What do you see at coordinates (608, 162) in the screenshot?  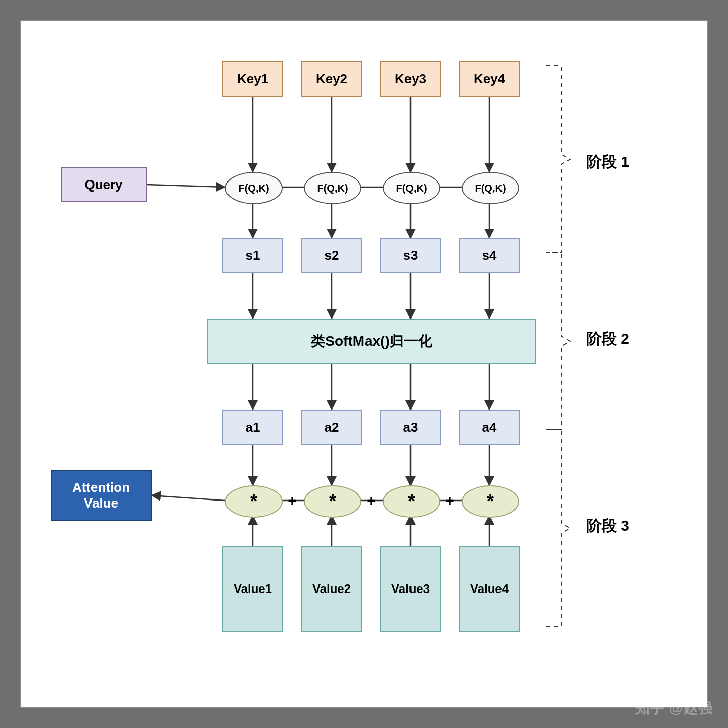 I see `stage-label-1: 阶段 1` at bounding box center [608, 162].